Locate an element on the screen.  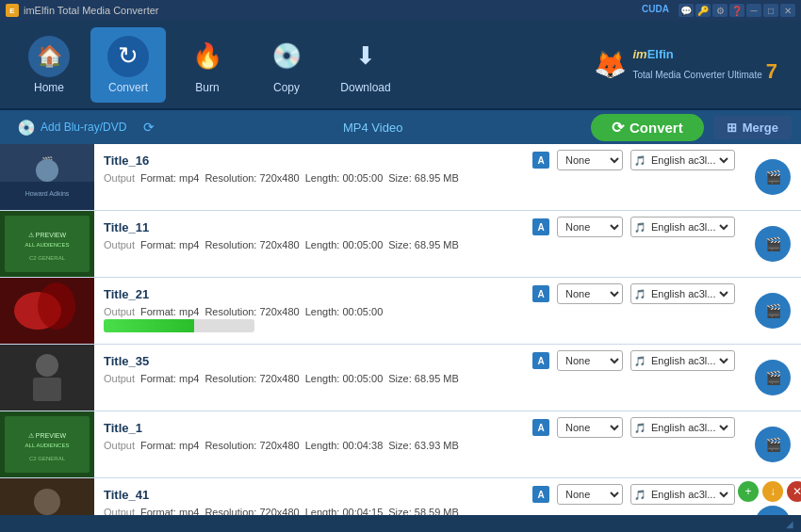
format-label: MP4 Video is located at coordinates (373, 128).